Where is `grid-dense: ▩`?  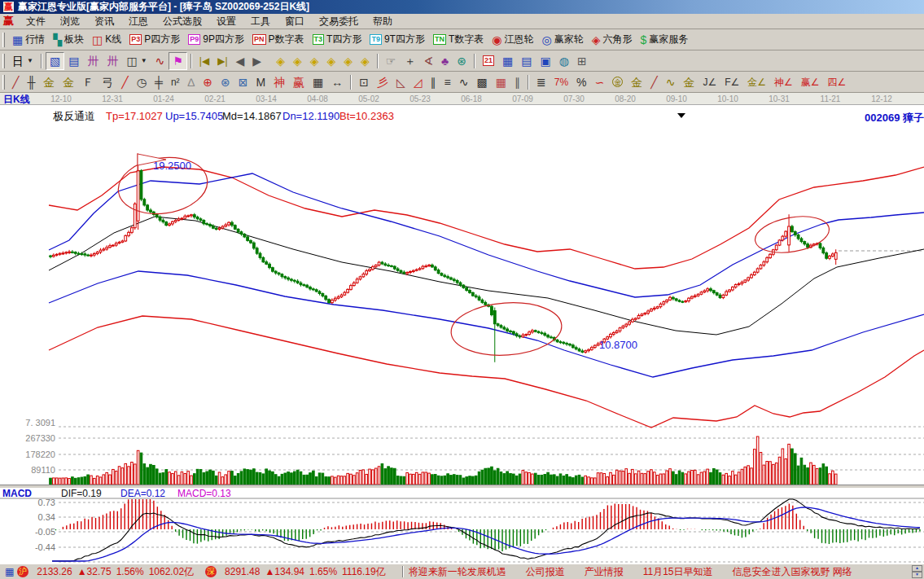
grid-dense: ▩ is located at coordinates (482, 82).